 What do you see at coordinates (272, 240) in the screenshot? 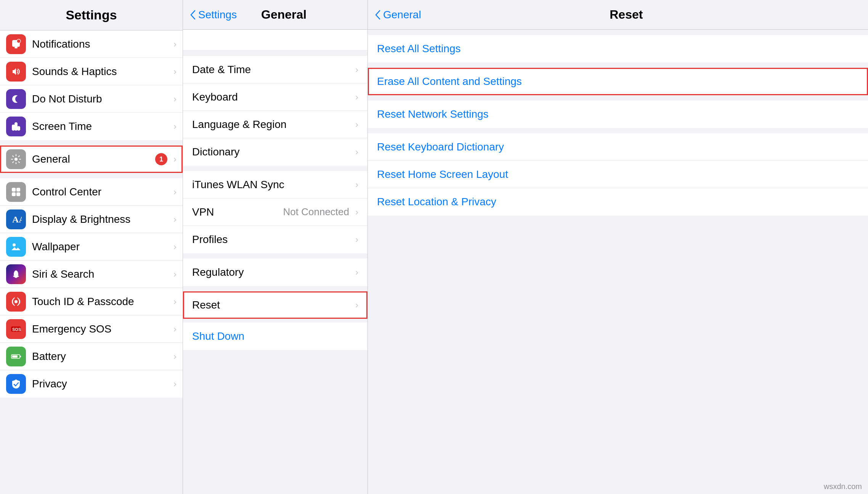
I see `profiles-label: Profiles` at bounding box center [272, 240].